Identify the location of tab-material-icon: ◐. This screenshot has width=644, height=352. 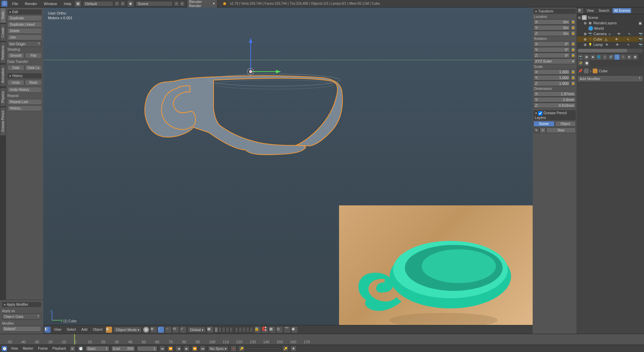
(629, 57).